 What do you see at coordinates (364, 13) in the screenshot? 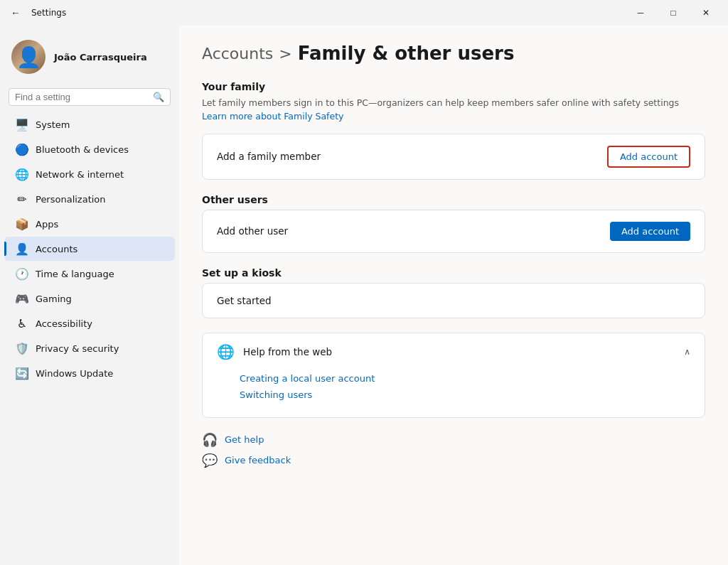
I see `titlebar: ← Settings ─ □ ✕` at bounding box center [364, 13].